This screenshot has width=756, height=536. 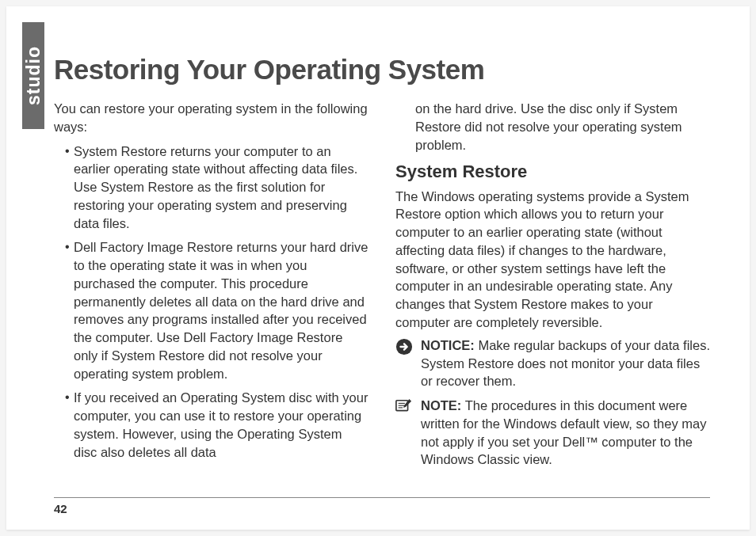 What do you see at coordinates (553, 172) in the screenshot?
I see `section-heading: System Restore` at bounding box center [553, 172].